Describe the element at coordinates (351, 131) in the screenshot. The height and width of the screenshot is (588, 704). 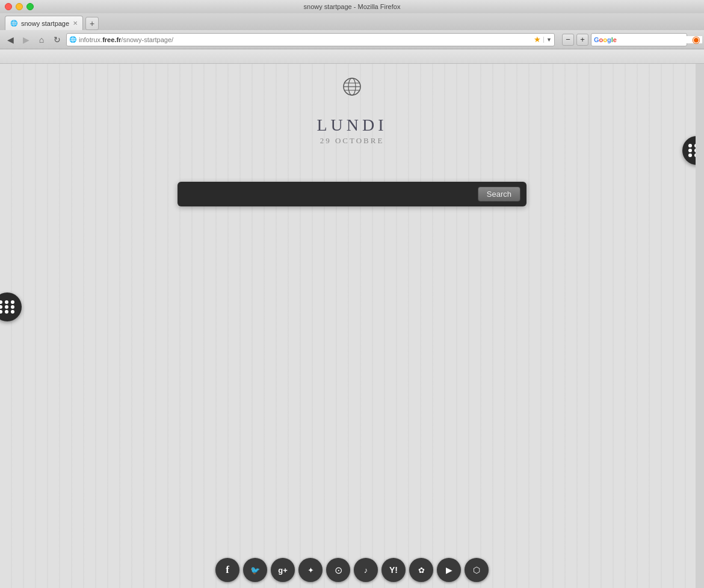
I see `date-display: LUNDI 29 OCTOBRE` at that location.